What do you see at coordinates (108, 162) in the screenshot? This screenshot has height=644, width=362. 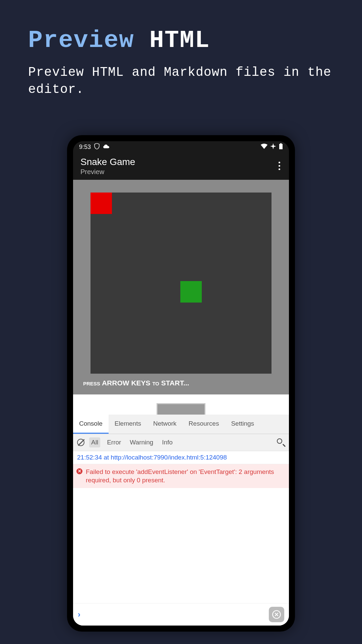 I see `app-title: Snake Game` at bounding box center [108, 162].